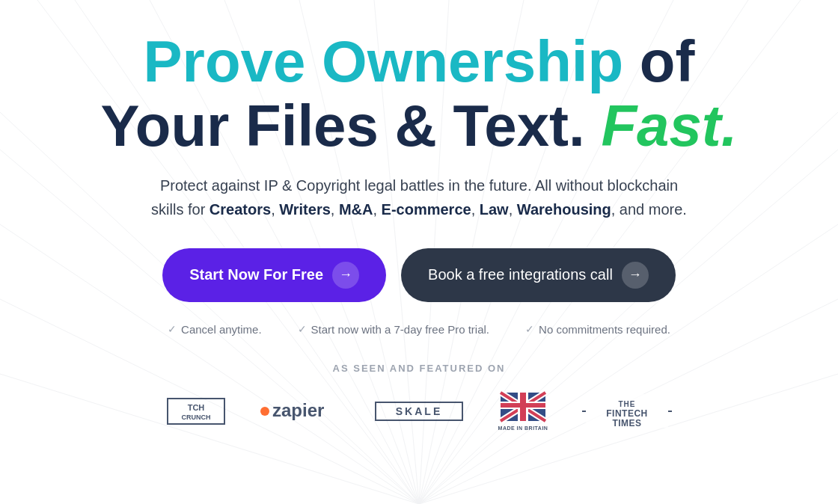 The height and width of the screenshot is (504, 838). Describe the element at coordinates (221, 329) in the screenshot. I see `trust-label-1: Cancel anytime.` at that location.